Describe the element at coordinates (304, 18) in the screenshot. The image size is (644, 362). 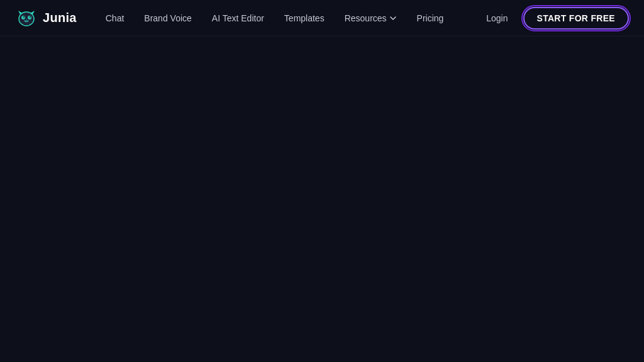
I see `nav-templates: Templates` at that location.